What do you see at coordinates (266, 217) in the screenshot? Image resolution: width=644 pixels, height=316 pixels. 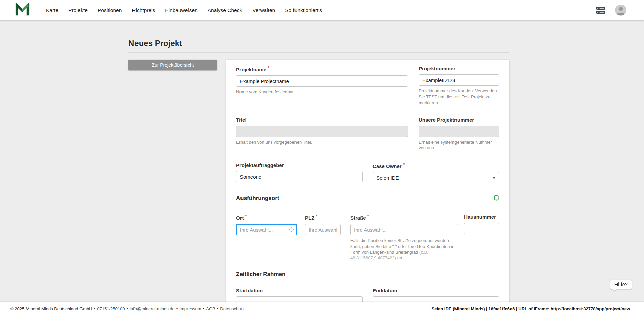 I see `ort-label: Ort*` at bounding box center [266, 217].